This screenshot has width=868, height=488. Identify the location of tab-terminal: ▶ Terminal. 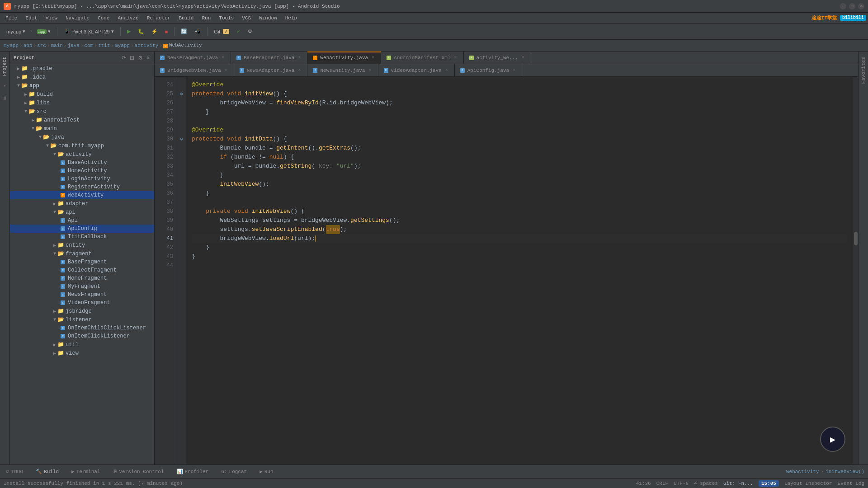
(86, 472).